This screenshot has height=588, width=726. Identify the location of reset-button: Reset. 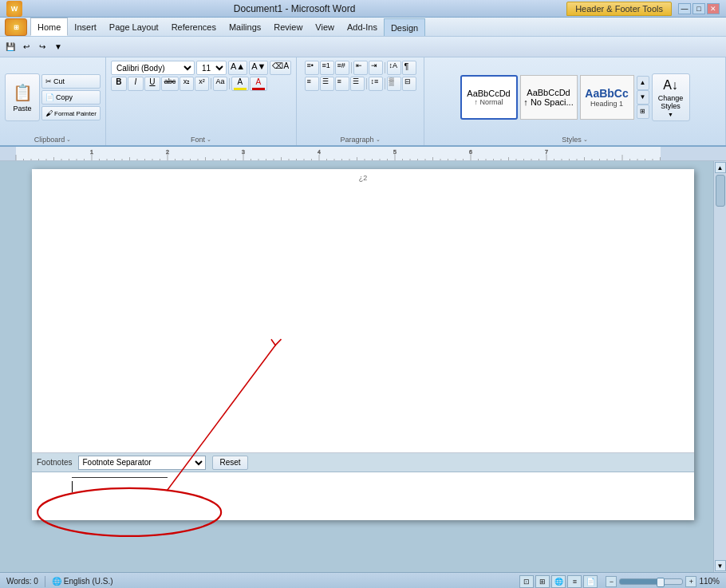
(230, 463).